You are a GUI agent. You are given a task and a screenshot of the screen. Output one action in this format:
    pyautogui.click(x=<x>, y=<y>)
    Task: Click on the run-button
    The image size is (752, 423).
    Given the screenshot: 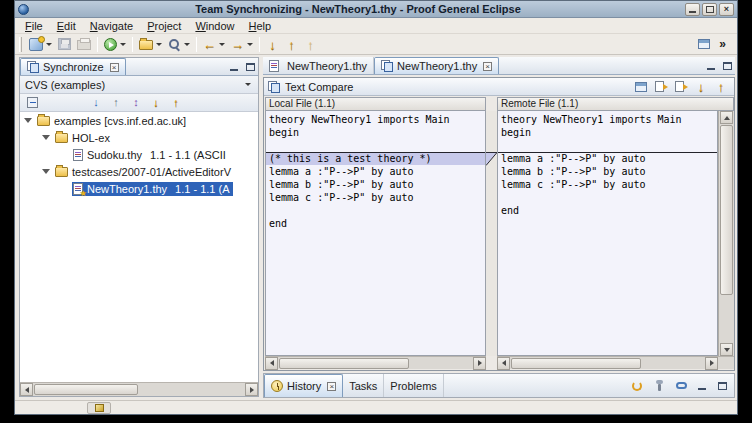 What is the action you would take?
    pyautogui.click(x=115, y=44)
    